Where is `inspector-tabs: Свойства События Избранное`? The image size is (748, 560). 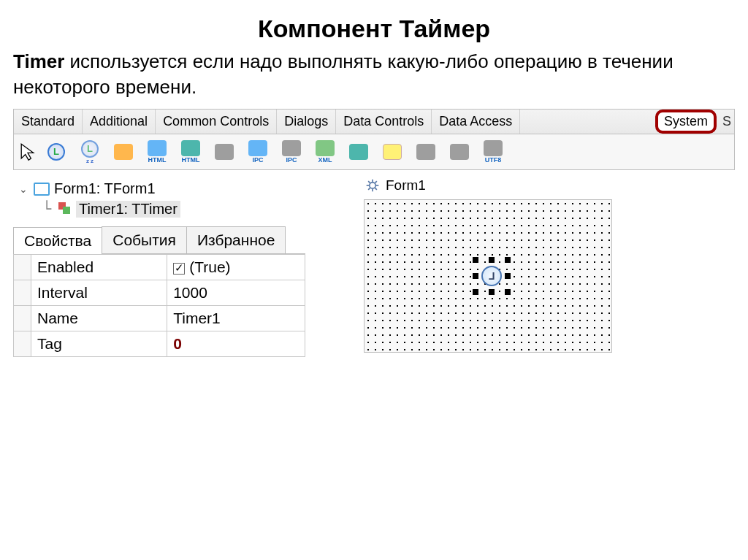 inspector-tabs: Свойства События Избранное is located at coordinates (159, 240).